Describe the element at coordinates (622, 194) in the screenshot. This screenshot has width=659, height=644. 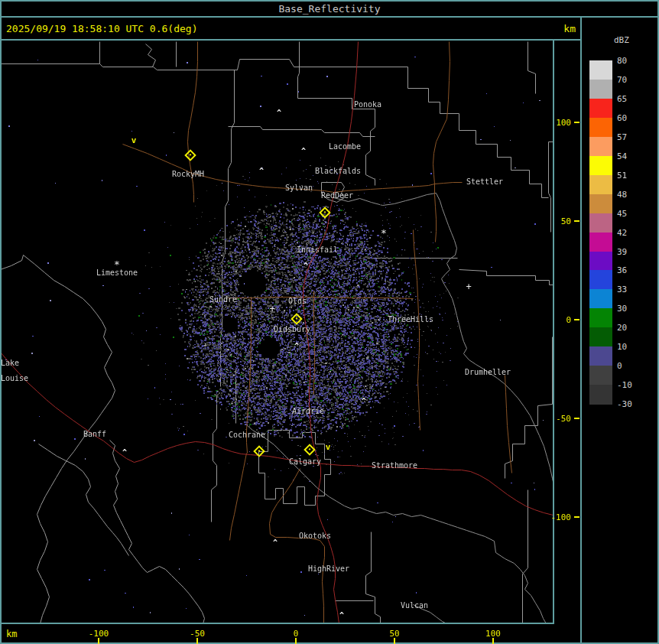
I see `colorbar-tick-label: 48` at that location.